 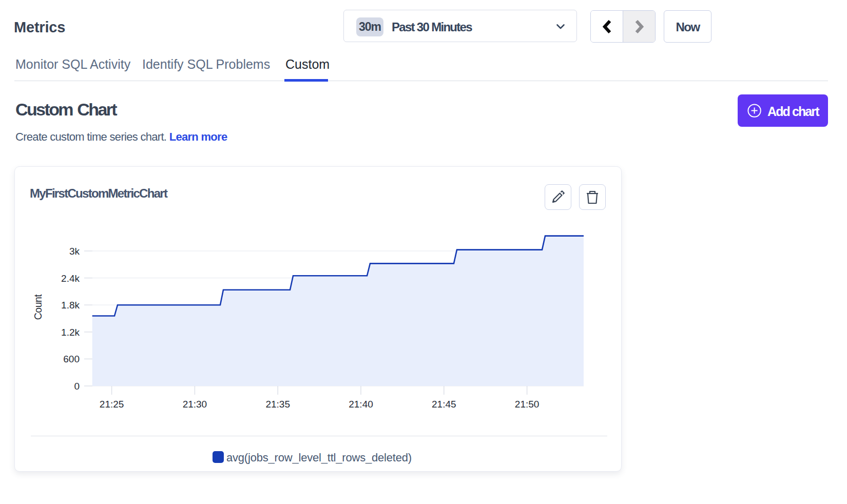 What do you see at coordinates (70, 305) in the screenshot?
I see `svg-text: 1.8k` at bounding box center [70, 305].